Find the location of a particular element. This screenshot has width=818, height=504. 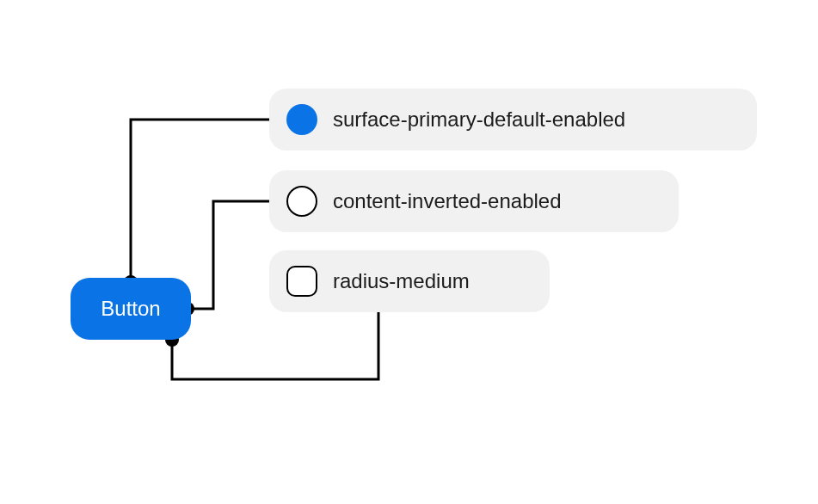

token-pill-surface: surface-primary-default-enabled is located at coordinates (513, 120).